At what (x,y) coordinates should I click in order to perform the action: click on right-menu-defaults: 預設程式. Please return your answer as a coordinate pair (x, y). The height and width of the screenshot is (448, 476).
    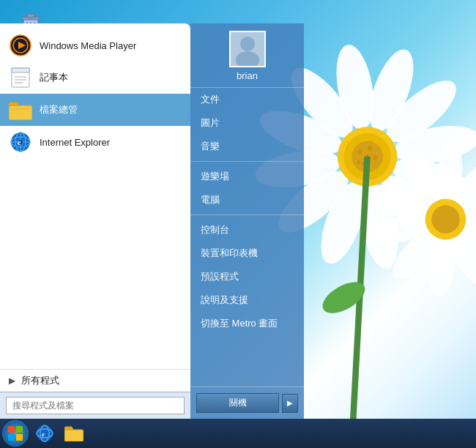
    Looking at the image, I should click on (248, 277).